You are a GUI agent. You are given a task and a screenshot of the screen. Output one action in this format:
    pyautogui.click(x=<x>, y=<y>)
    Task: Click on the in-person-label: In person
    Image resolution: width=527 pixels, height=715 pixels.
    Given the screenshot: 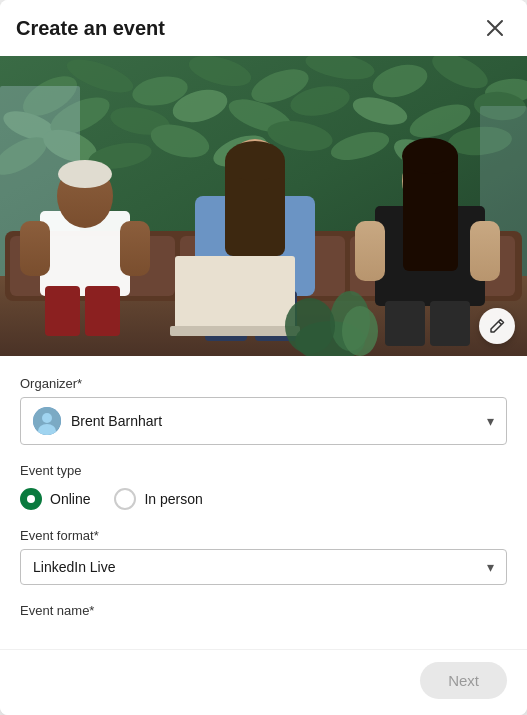 What is the action you would take?
    pyautogui.click(x=173, y=499)
    